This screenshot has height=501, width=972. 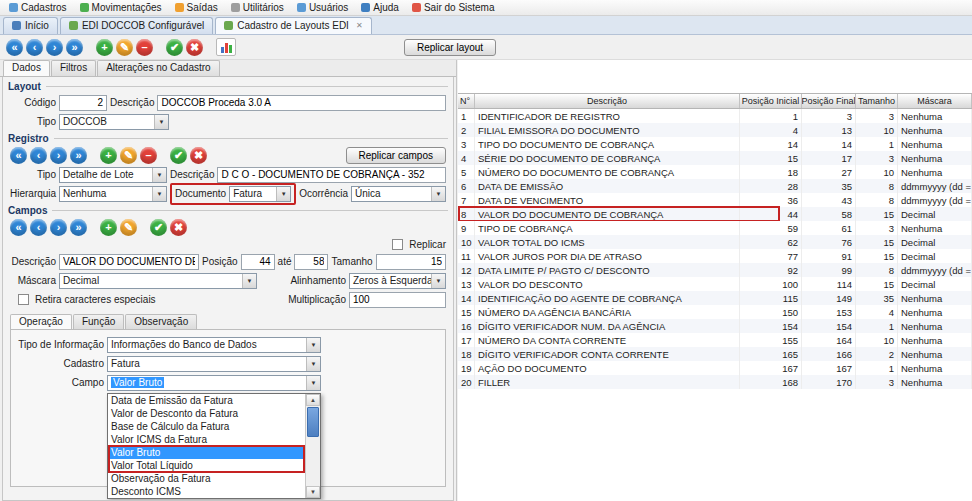 What do you see at coordinates (161, 322) in the screenshot?
I see `operacao-tab-observacao: Observação` at bounding box center [161, 322].